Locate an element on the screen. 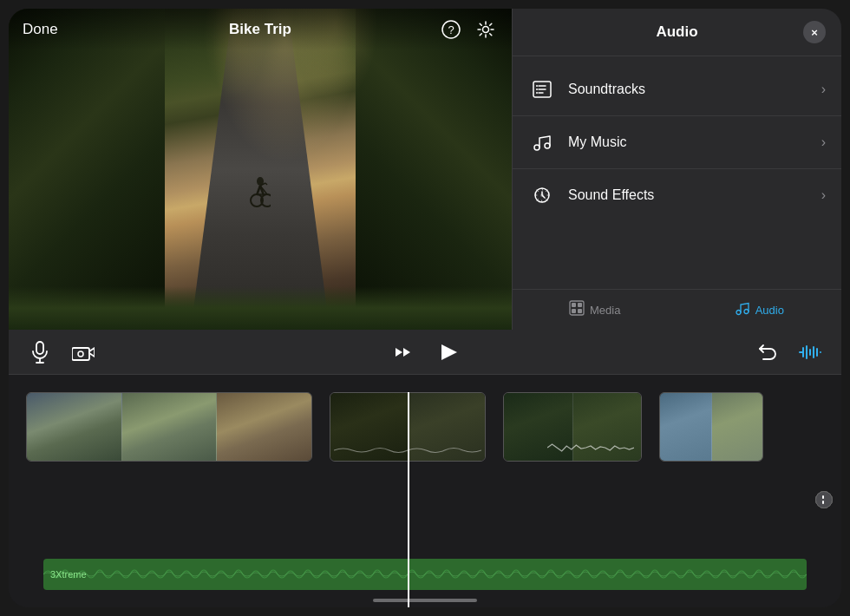  soundtracks-item: Soundtracks › is located at coordinates (677, 90).